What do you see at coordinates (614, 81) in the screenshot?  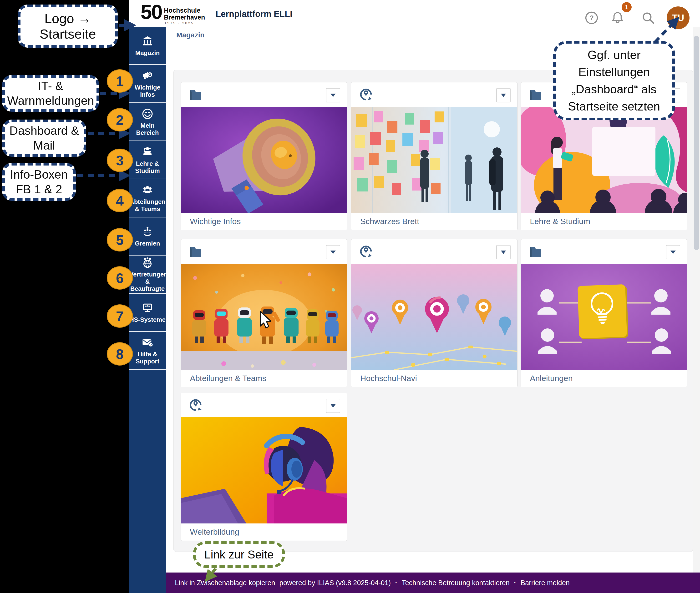 I see `annotation-callout-settings: Ggf. unter Einstellungen „Dashboard“ als…` at bounding box center [614, 81].